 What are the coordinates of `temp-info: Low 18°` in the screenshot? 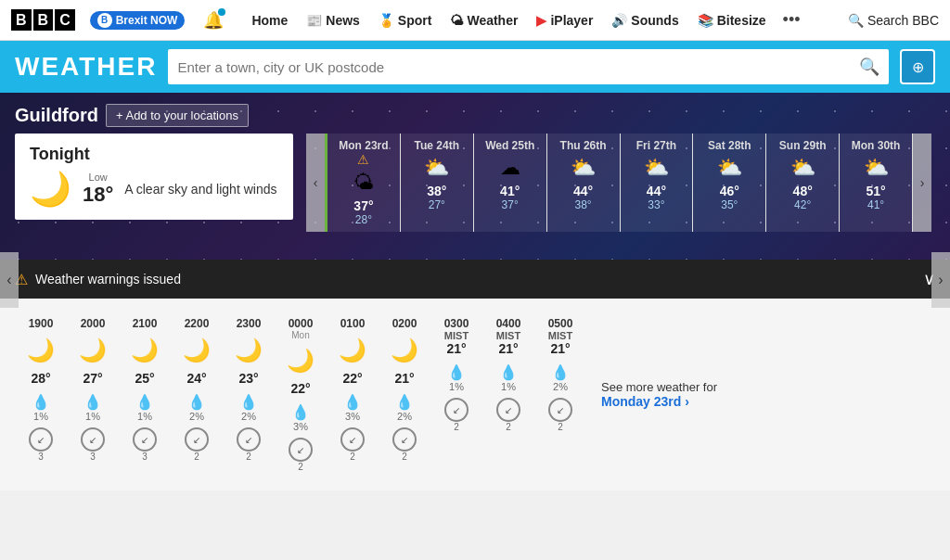 It's located at (98, 189).